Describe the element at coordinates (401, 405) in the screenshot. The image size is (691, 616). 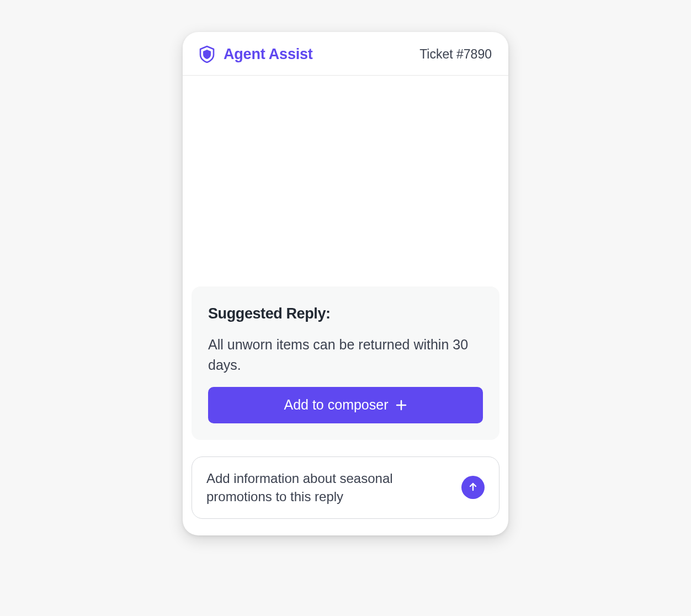
I see `plus-icon` at that location.